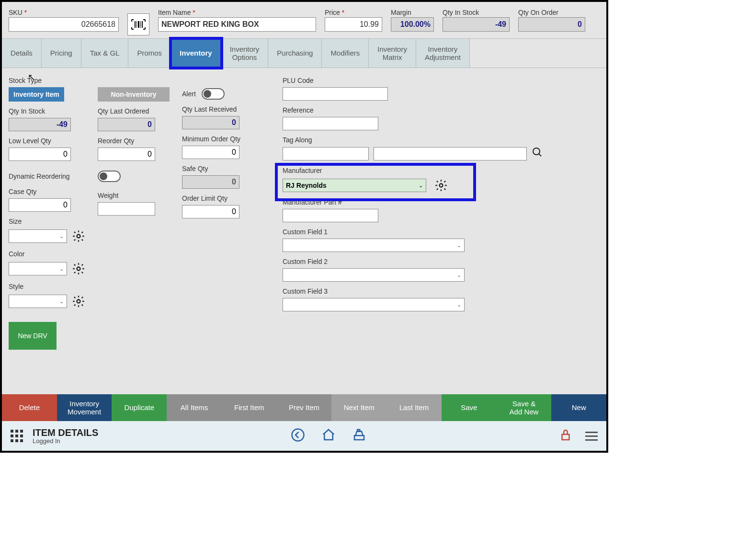 The image size is (750, 560). Describe the element at coordinates (79, 236) in the screenshot. I see `size-settings-button` at that location.